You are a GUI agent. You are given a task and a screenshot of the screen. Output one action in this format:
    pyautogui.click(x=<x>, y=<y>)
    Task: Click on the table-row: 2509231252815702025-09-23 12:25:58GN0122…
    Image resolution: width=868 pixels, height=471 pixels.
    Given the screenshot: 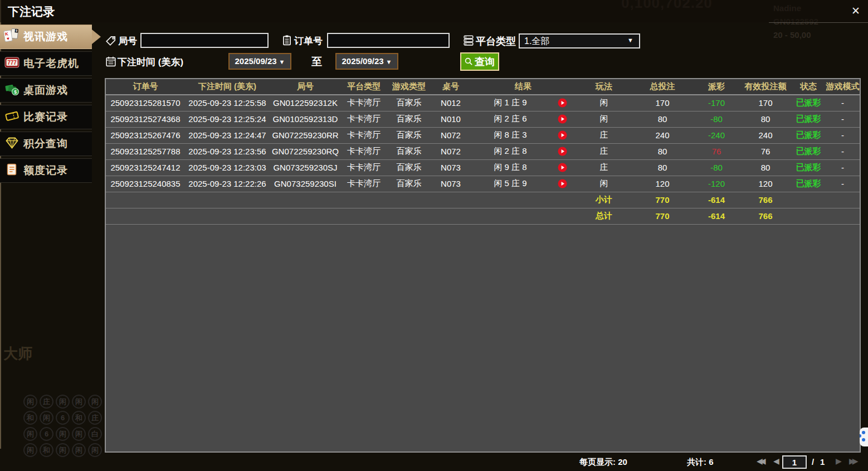 What is the action you would take?
    pyautogui.click(x=482, y=103)
    